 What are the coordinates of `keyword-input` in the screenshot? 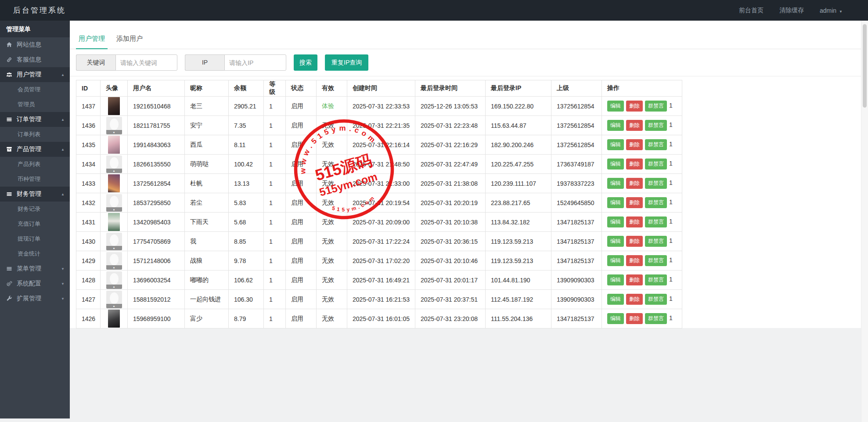 It's located at (147, 62).